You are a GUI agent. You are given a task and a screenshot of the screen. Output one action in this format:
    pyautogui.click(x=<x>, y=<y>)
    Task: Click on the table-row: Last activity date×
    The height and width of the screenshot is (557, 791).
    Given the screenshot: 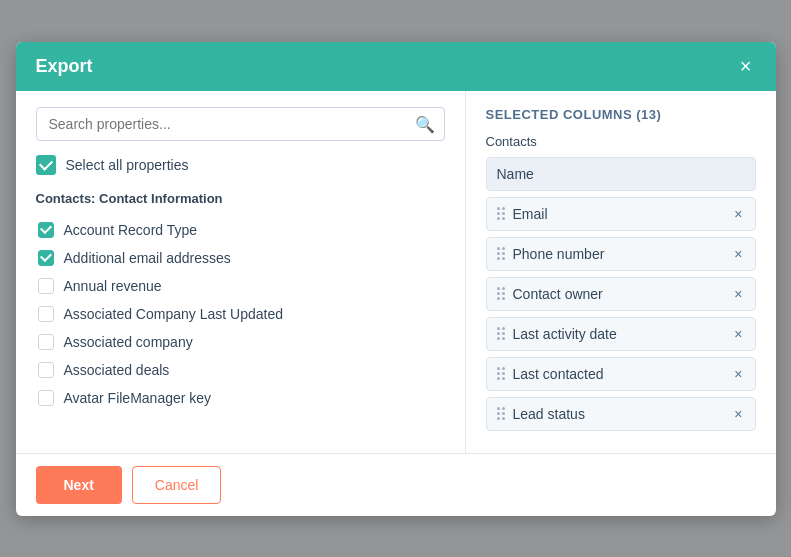 What is the action you would take?
    pyautogui.click(x=621, y=334)
    